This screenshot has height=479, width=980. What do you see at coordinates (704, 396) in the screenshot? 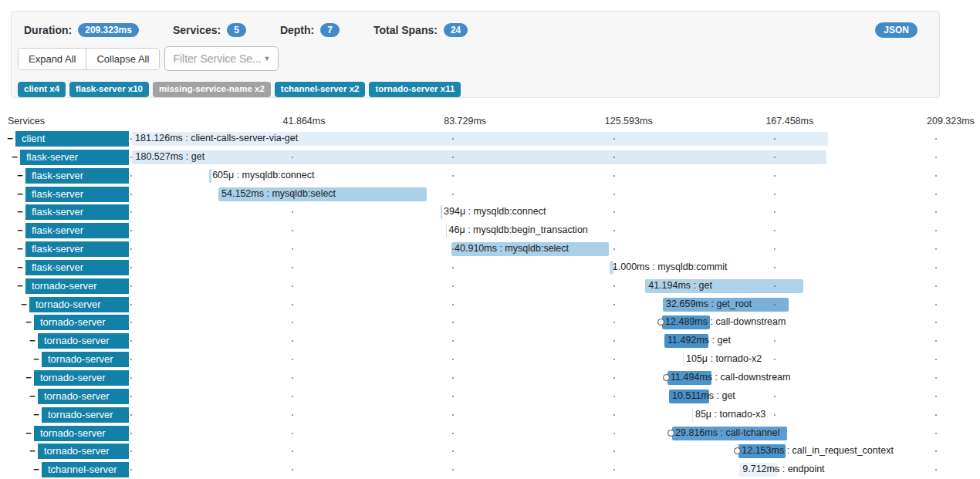
I see `span-text: 10.511ms : get` at bounding box center [704, 396].